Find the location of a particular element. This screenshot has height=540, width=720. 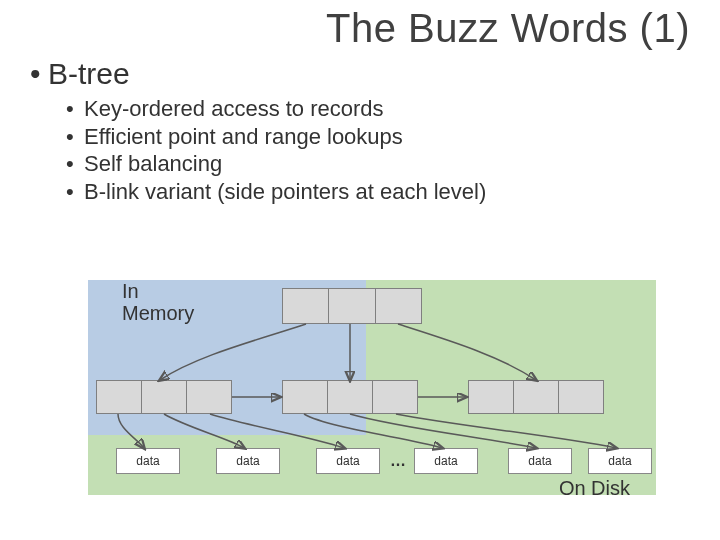

slide-title: The Buzz Words (1) is located at coordinates (360, 26).